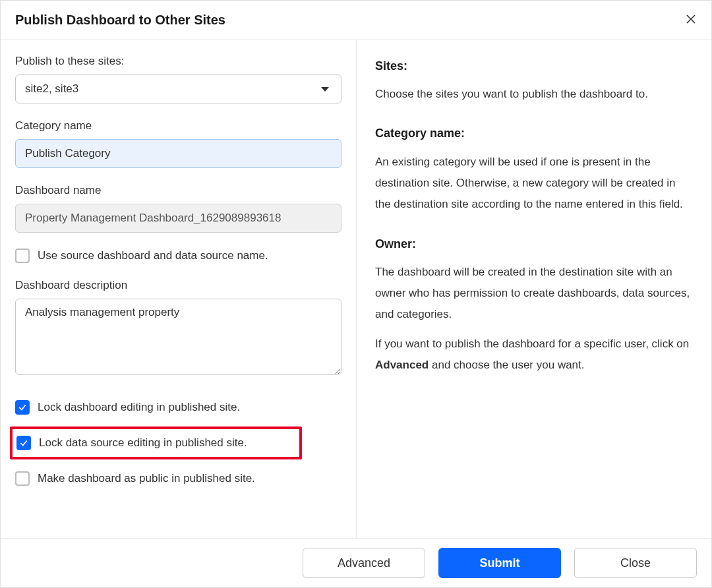 The height and width of the screenshot is (588, 712). I want to click on description-group: Dashboard description Analysis managemen…, so click(178, 328).